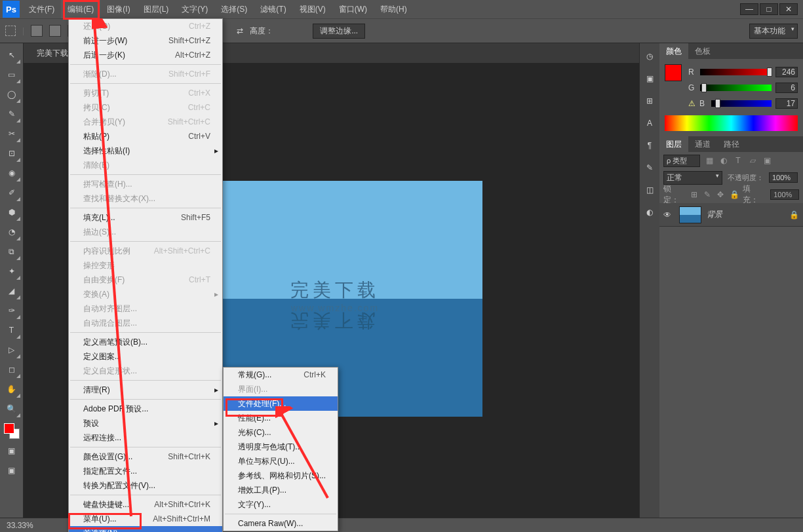 The height and width of the screenshot is (532, 803). Describe the element at coordinates (146, 390) in the screenshot. I see `menu-item: 清理(R)` at that location.